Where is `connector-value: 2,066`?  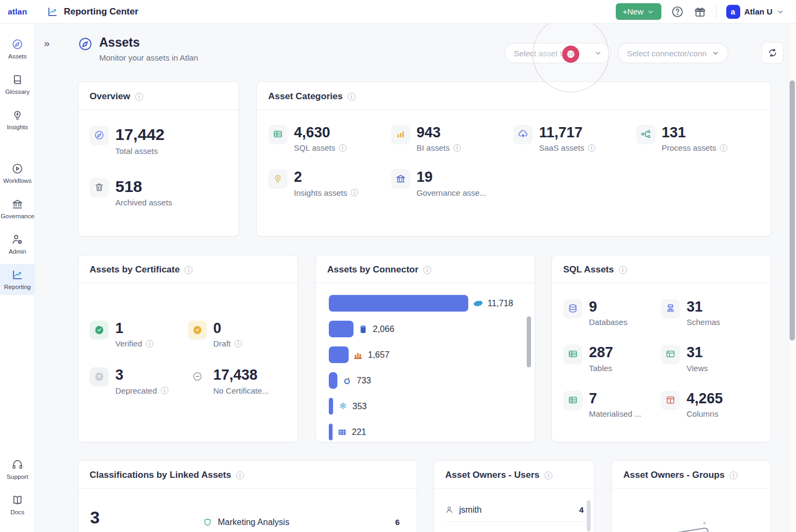 connector-value: 2,066 is located at coordinates (384, 329).